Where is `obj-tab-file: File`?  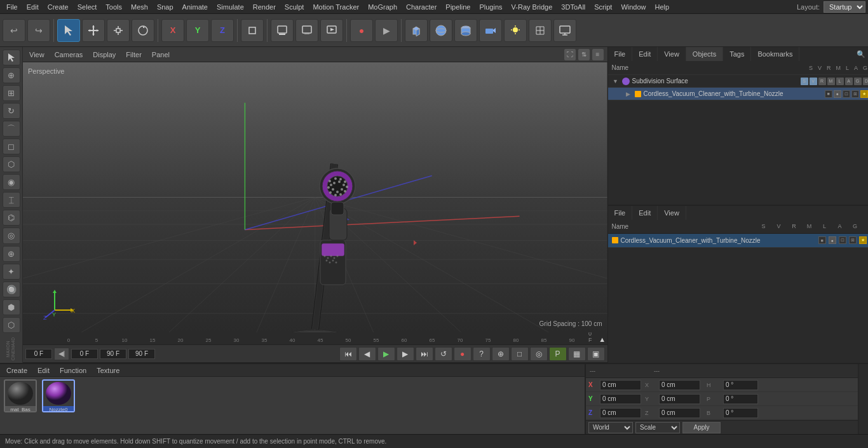 obj-tab-file: File is located at coordinates (620, 54).